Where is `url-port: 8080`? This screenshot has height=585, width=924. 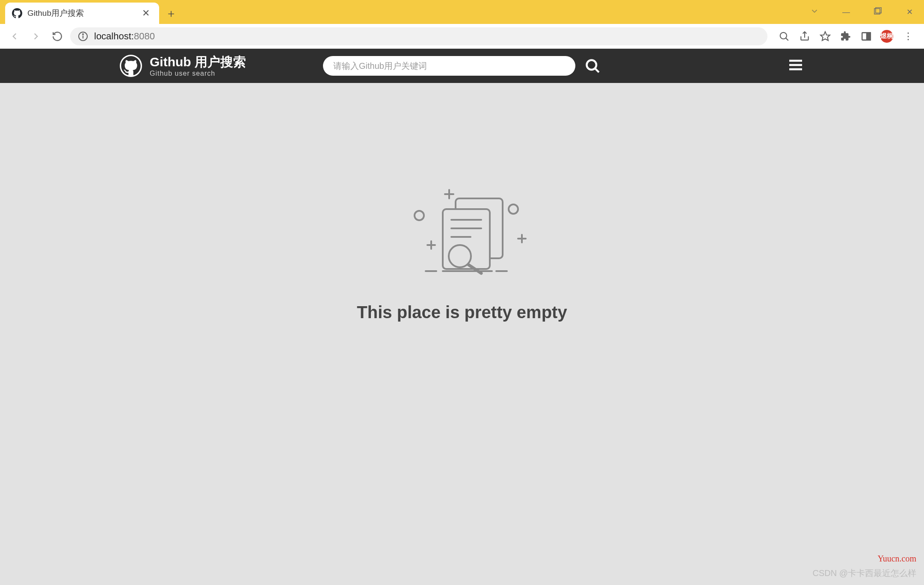
url-port: 8080 is located at coordinates (145, 36).